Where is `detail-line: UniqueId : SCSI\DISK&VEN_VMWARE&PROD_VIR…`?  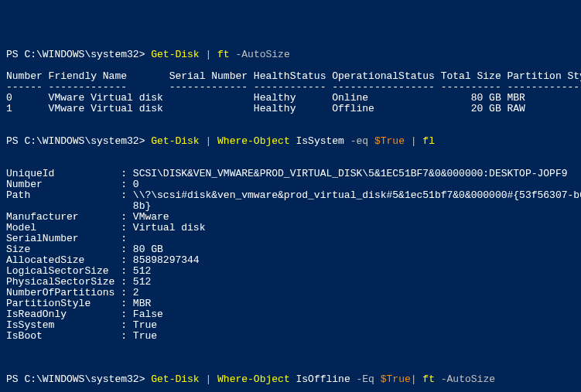
detail-line: UniqueId : SCSI\DISK&VEN_VMWARE&PROD_VIR… is located at coordinates (287, 173).